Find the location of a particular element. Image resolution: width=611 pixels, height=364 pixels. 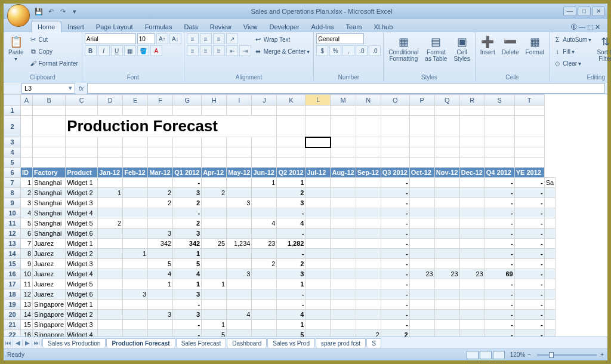

cell-id: 10 is located at coordinates (27, 274).